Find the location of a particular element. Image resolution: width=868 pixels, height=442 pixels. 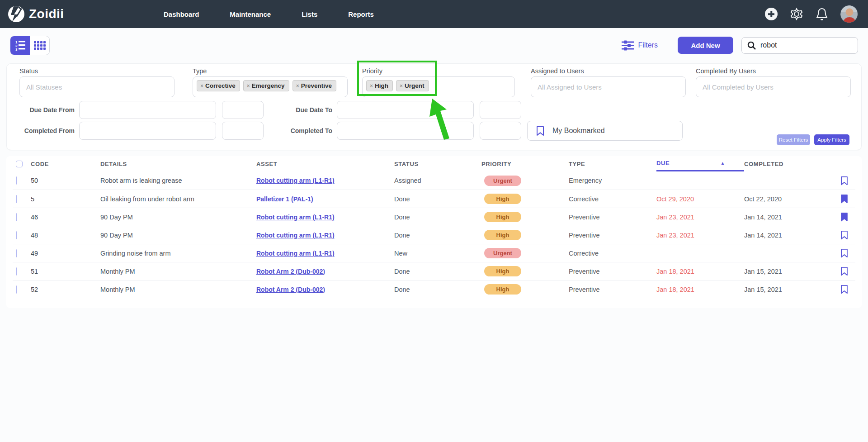

apply-filters-button: Apply Filters is located at coordinates (832, 140).